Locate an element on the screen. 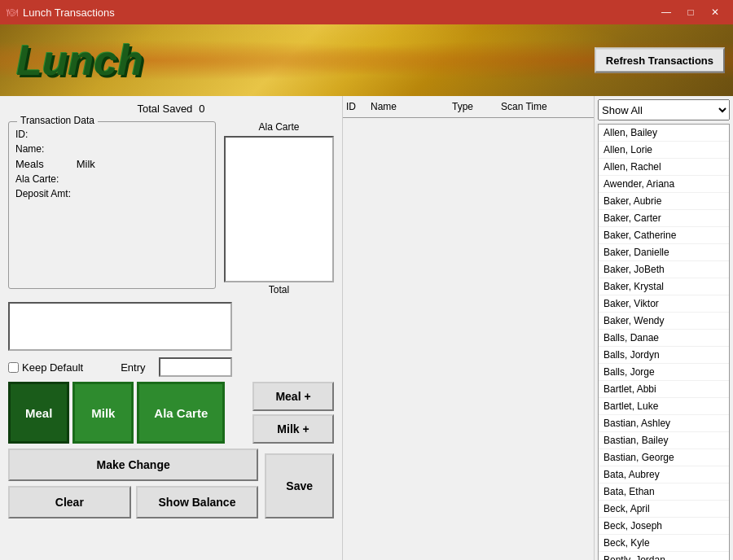 Image resolution: width=733 pixels, height=560 pixels. id-label: ID: is located at coordinates (48, 134).